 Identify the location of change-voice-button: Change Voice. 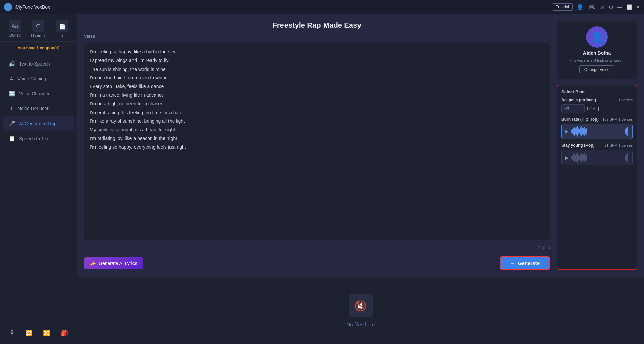
(597, 70).